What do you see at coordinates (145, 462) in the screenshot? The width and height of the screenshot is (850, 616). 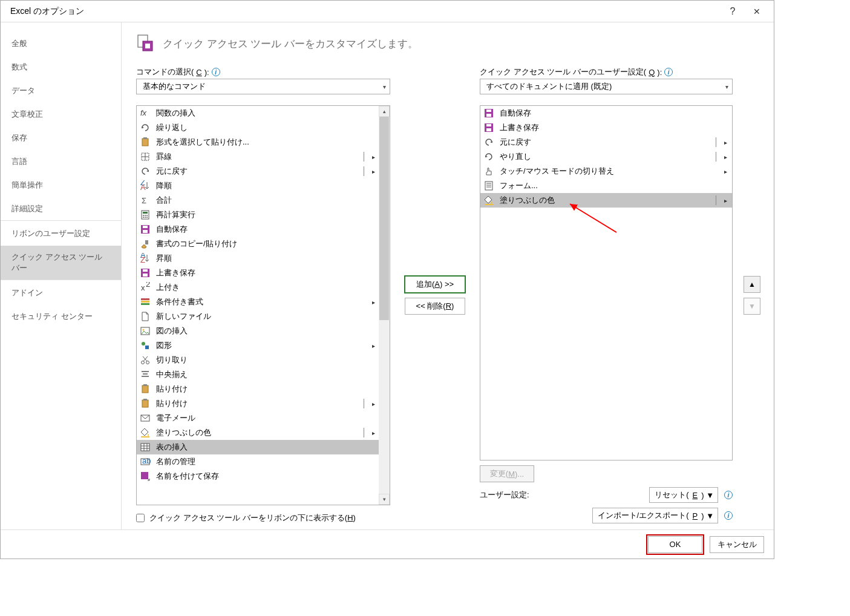 I see `name-mgr-icon: ab` at bounding box center [145, 462].